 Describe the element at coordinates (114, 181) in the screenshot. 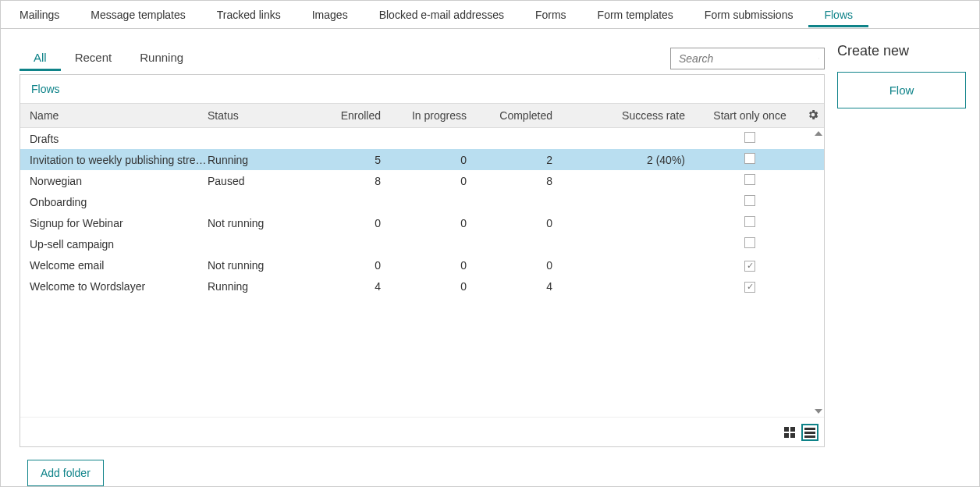

I see `cell-name: Norwegian` at that location.